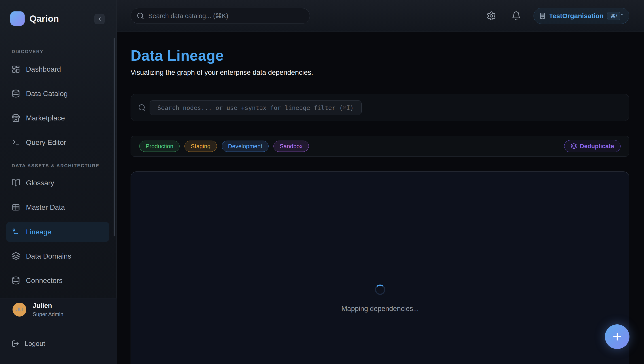  What do you see at coordinates (100, 19) in the screenshot?
I see `chevron-left-icon` at bounding box center [100, 19].